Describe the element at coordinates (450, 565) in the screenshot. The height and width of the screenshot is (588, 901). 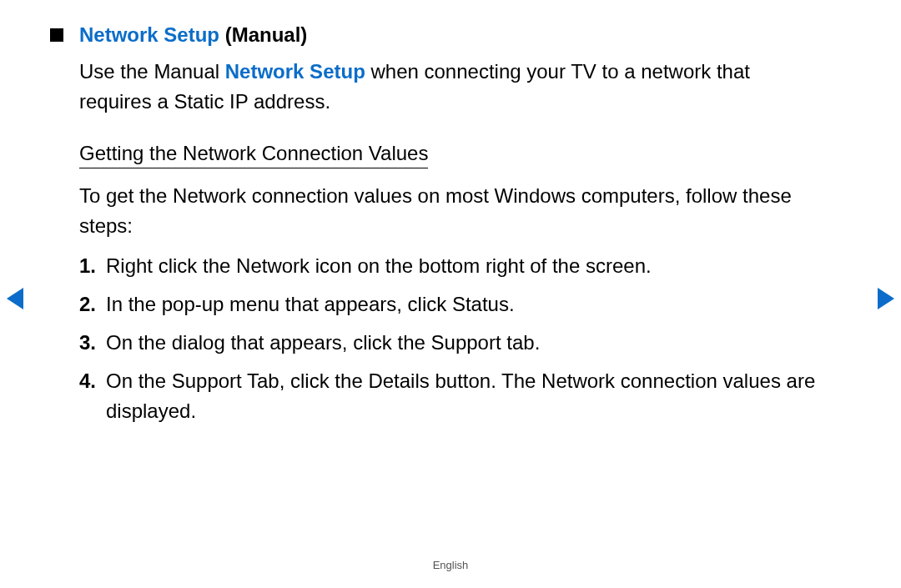
I see `footer-language: English` at that location.